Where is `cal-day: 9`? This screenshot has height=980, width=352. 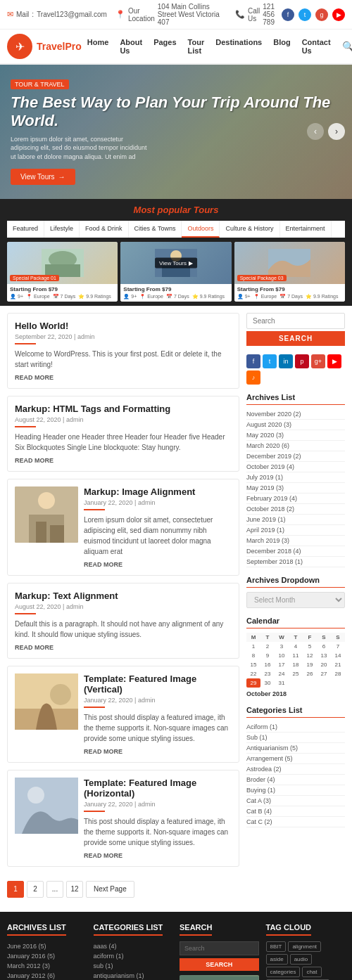 cal-day: 9 is located at coordinates (268, 655).